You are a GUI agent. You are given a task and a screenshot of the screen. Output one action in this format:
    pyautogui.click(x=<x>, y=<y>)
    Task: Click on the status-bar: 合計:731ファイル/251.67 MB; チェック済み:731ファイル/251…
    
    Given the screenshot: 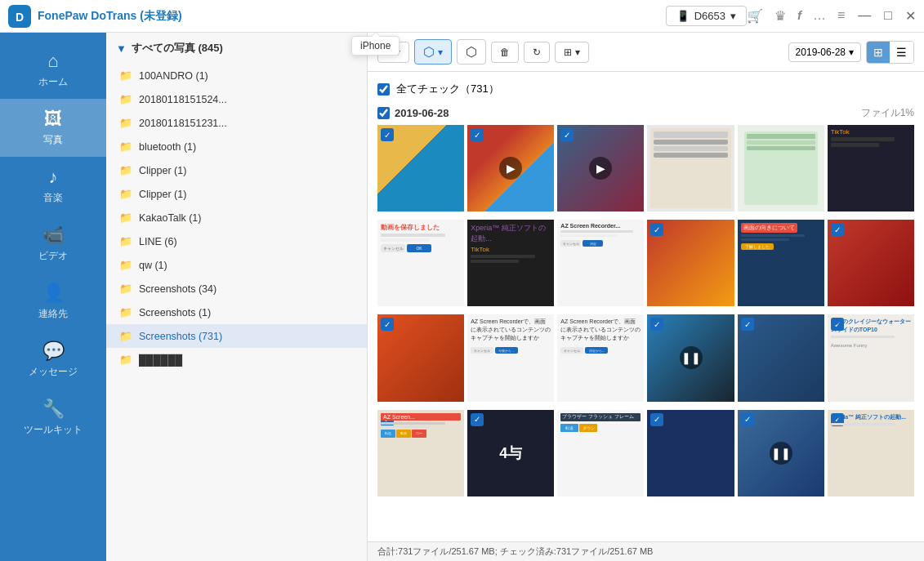 What is the action you would take?
    pyautogui.click(x=645, y=551)
    